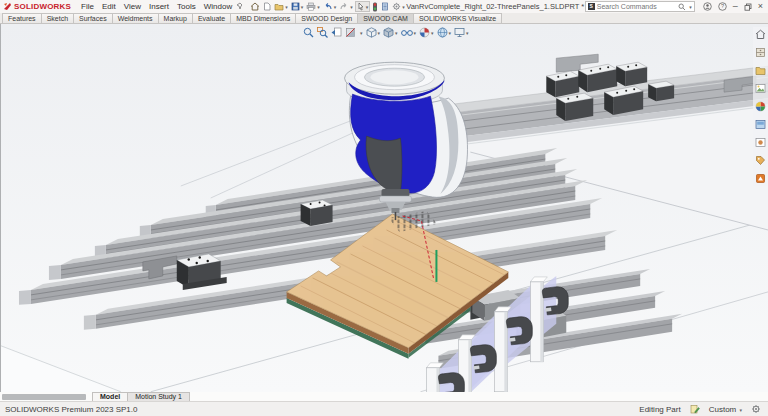  Describe the element at coordinates (733, 6) in the screenshot. I see `window-controls: ? – ×` at that location.